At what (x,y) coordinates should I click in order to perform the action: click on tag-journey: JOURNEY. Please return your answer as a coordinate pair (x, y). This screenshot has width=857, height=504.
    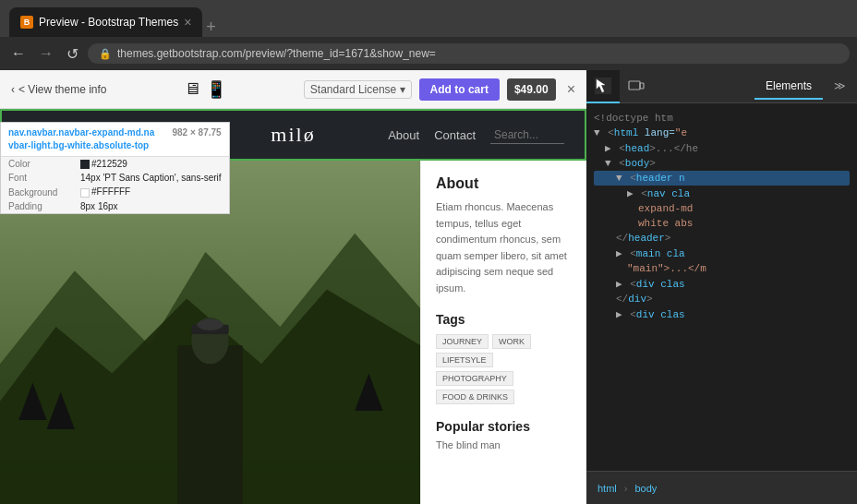
    Looking at the image, I should click on (462, 342).